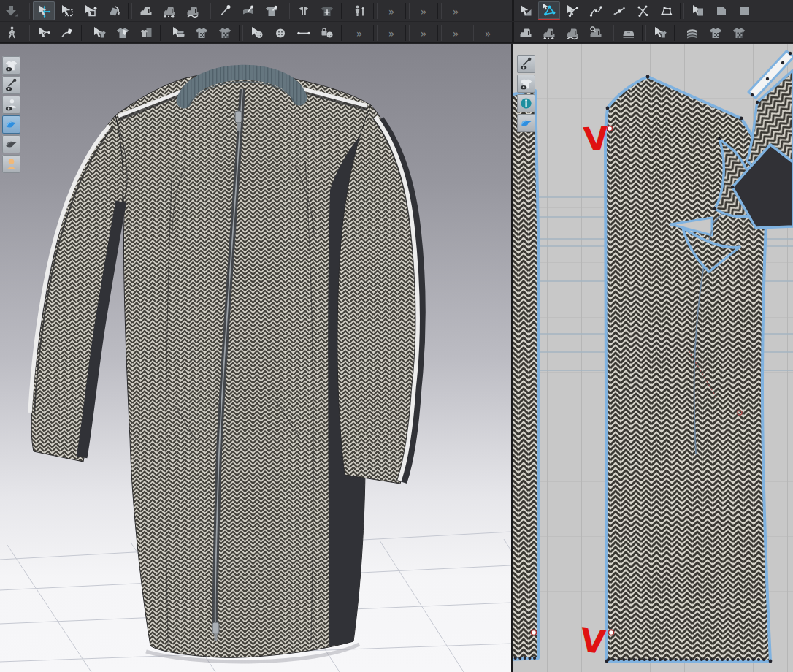 The width and height of the screenshot is (793, 672). I want to click on segment-sewing-tool, so click(169, 11).